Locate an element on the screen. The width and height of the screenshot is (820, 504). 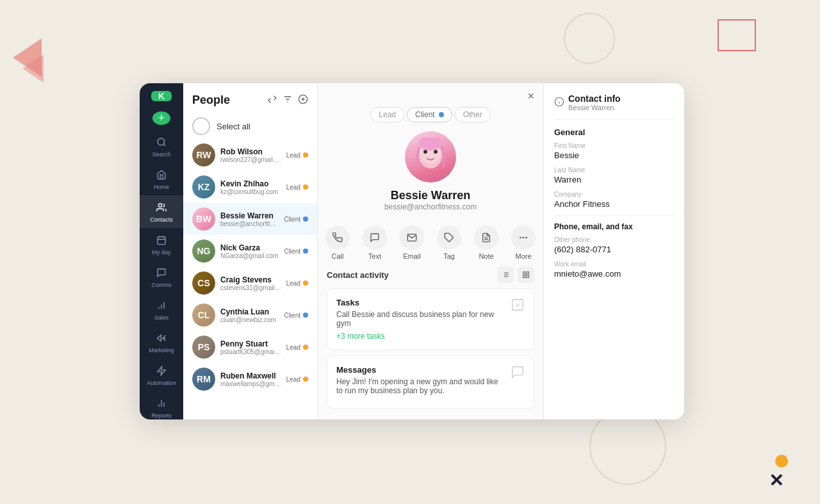
activity-section: Contact activity Tasks Call Bessi is located at coordinates (430, 343).